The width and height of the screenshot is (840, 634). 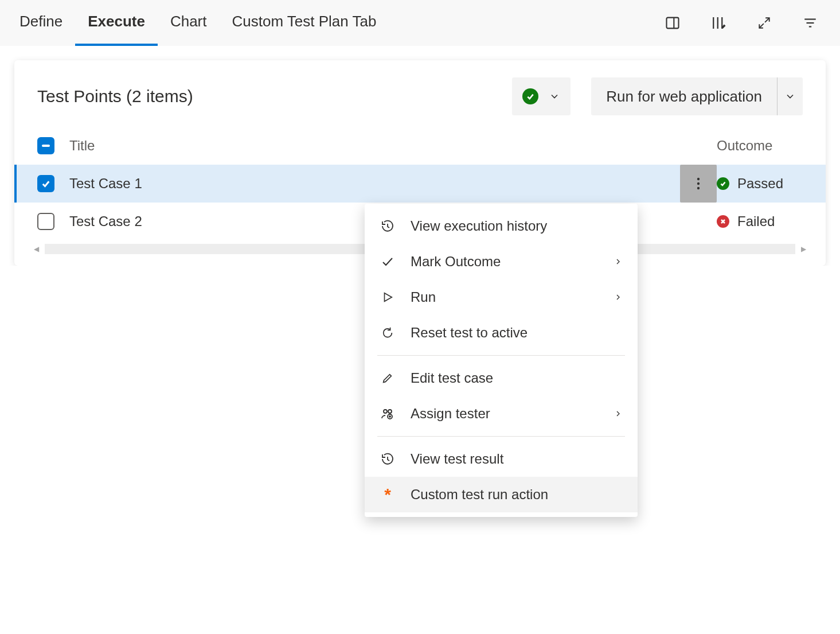 What do you see at coordinates (804, 249) in the screenshot?
I see `scroll-right-icon: ▶` at bounding box center [804, 249].